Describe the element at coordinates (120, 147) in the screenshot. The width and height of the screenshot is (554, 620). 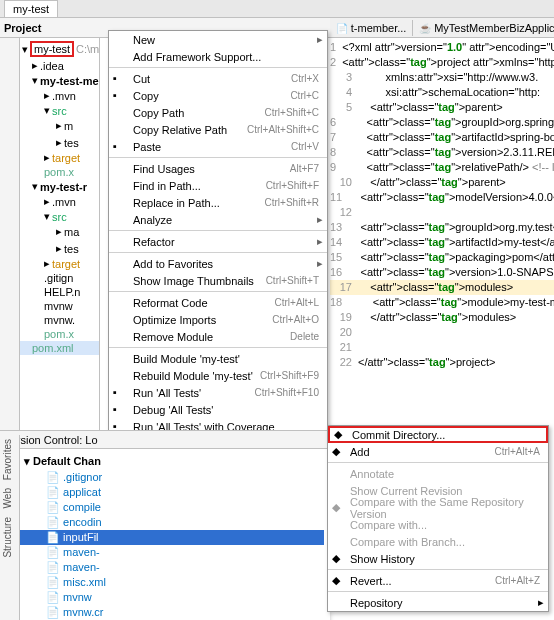
I see `paste-icon: ▪` at that location.